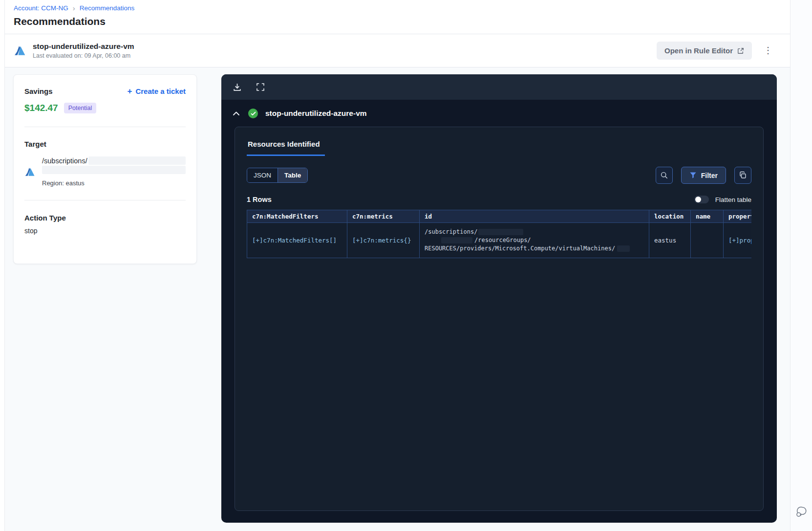 The height and width of the screenshot is (531, 812). I want to click on chevron-right-icon: ›, so click(74, 8).